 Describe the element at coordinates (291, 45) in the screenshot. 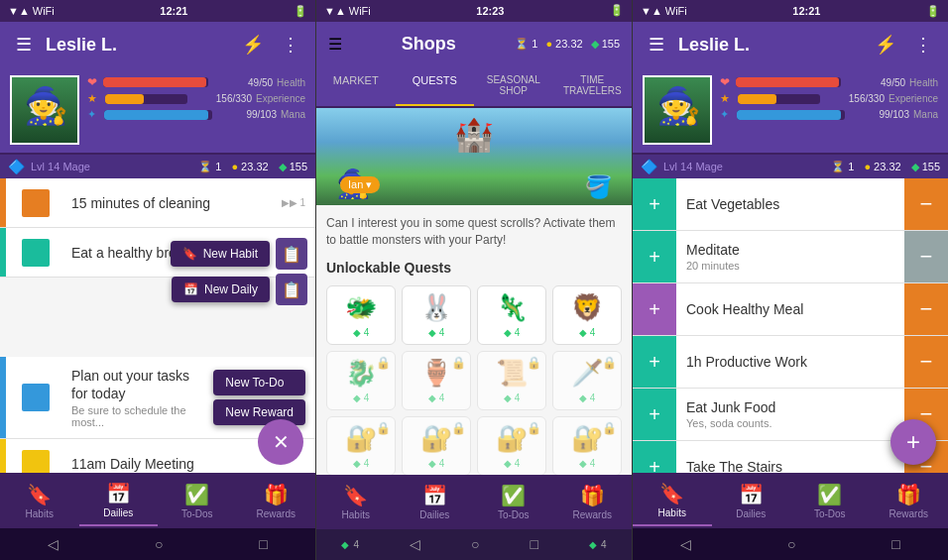

I see `more-icon-left: ⋮` at that location.